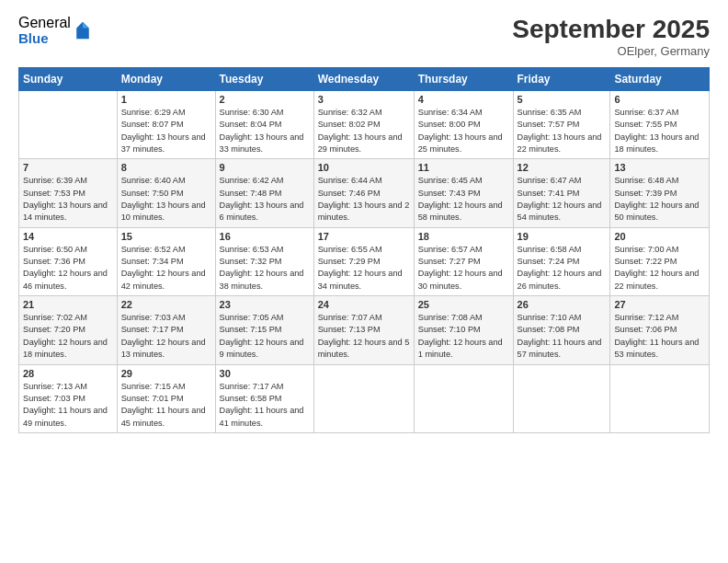 The image size is (728, 563). What do you see at coordinates (44, 30) in the screenshot?
I see `logo-text: General Blue` at bounding box center [44, 30].